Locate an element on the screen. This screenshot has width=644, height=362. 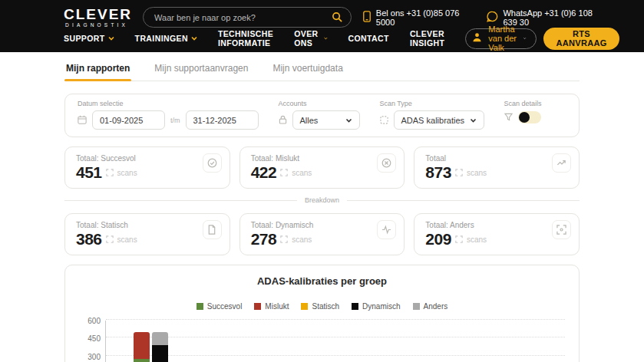
stats-row-1: Totaal: Succesvol 451 scans Totaal: Misl… is located at coordinates (322, 167).